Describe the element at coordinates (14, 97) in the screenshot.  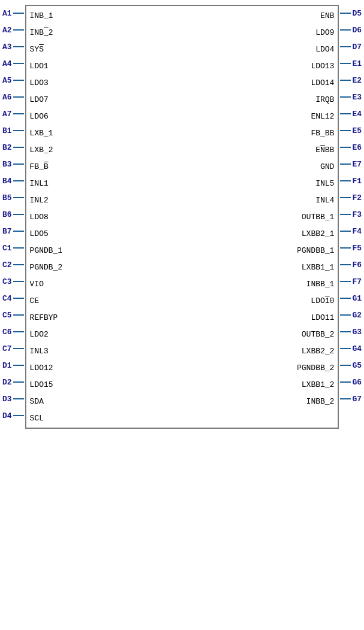
I see `left-pin-A6: A6` at that location.